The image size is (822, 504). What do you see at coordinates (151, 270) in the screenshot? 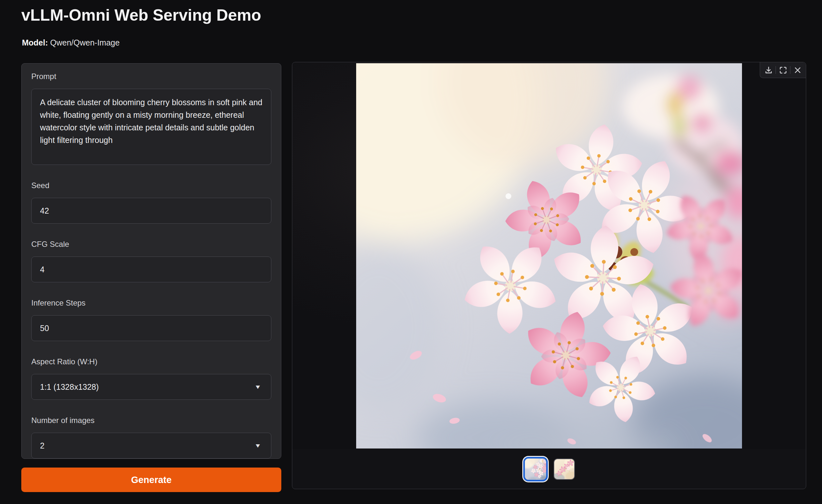
I see `cfg-scale-input` at bounding box center [151, 270].